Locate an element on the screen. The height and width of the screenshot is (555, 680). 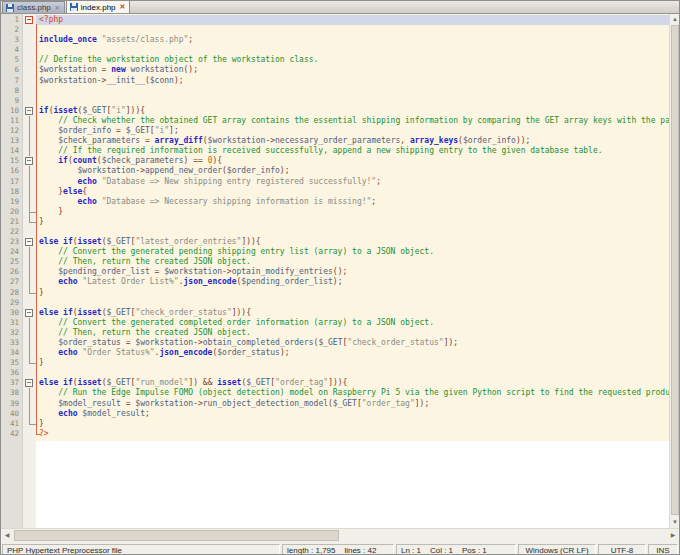
code-line: 35} is located at coordinates (335, 363).